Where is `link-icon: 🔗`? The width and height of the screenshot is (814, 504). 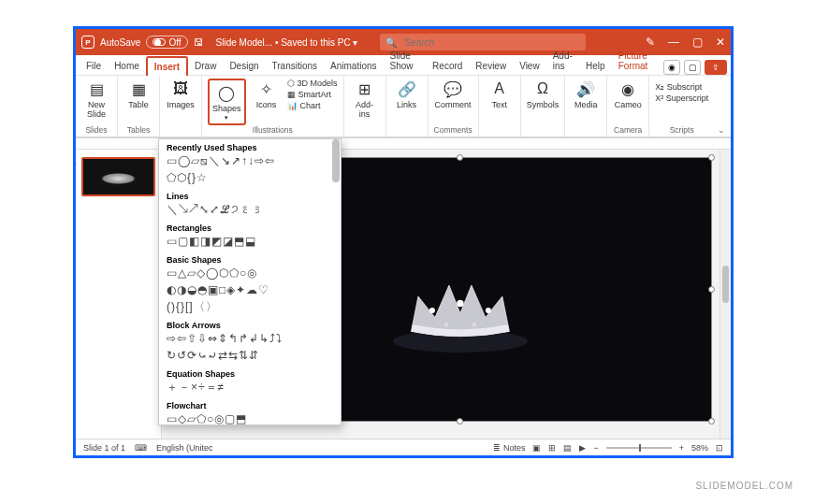 link-icon: 🔗 is located at coordinates (407, 89).